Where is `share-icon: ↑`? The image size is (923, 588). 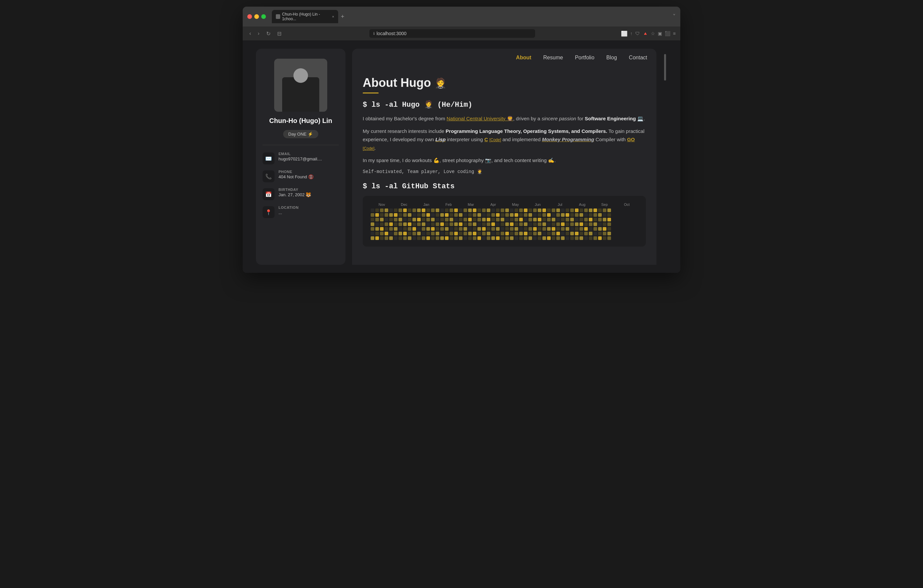 share-icon: ↑ is located at coordinates (631, 33).